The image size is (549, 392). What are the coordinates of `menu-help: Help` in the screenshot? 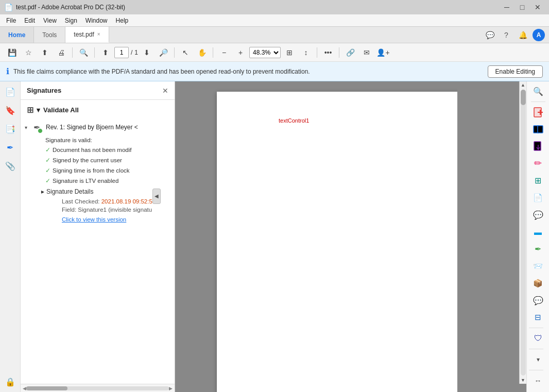 It's located at (123, 21).